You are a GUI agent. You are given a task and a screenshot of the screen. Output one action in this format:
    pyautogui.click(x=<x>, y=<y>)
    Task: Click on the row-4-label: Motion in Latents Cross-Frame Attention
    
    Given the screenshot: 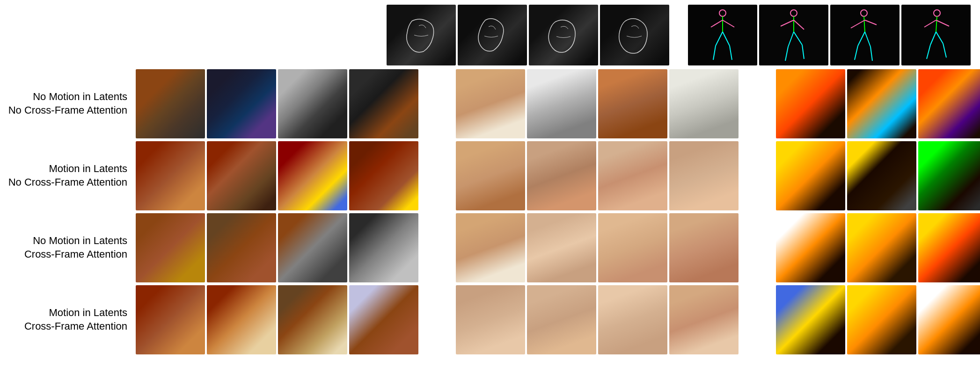 What is the action you would take?
    pyautogui.click(x=68, y=320)
    